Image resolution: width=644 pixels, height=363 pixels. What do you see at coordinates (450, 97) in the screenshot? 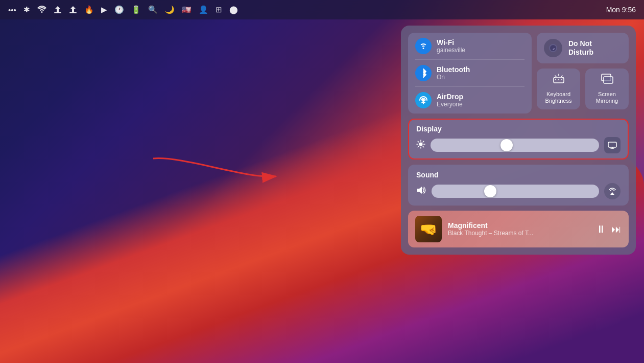
I see `airdrop-name: AirDrop` at bounding box center [450, 97].